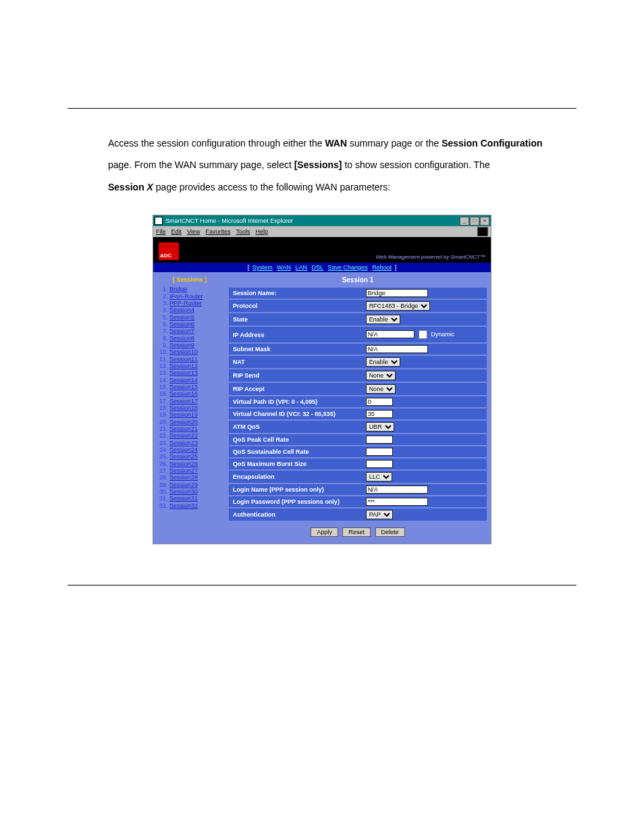 Image resolution: width=644 pixels, height=834 pixels. Describe the element at coordinates (196, 338) in the screenshot. I see `sidebar-item: Session8` at that location.